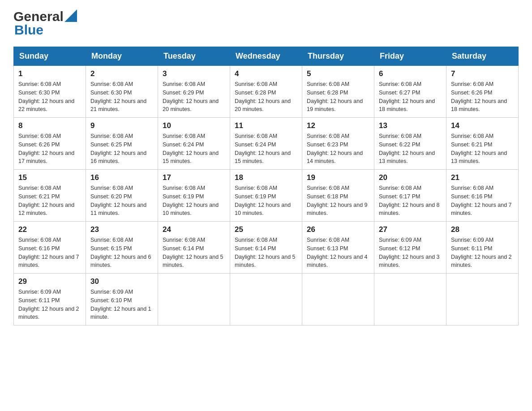 This screenshot has height=411, width=532. What do you see at coordinates (339, 56) in the screenshot?
I see `weekday-header-thursday: Thursday` at bounding box center [339, 56].